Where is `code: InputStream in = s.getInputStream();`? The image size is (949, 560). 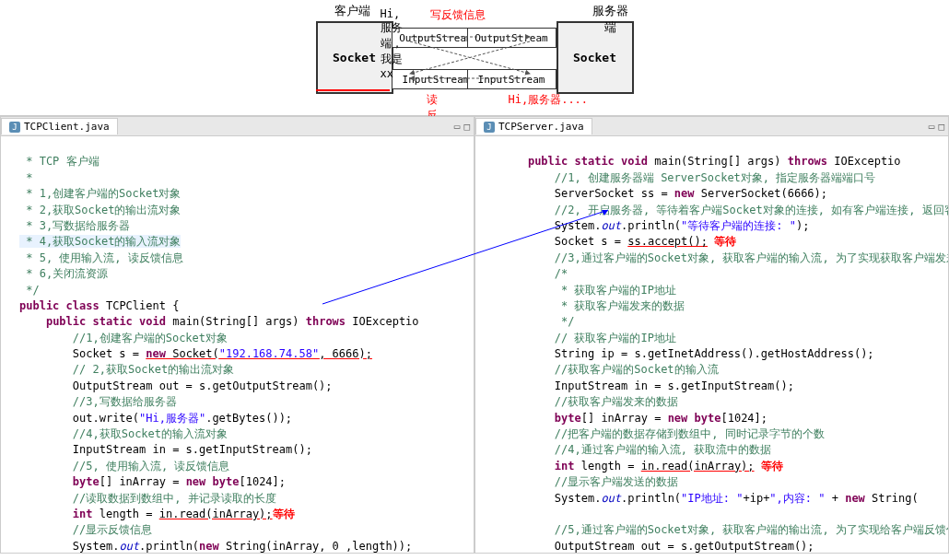
code: InputStream in = s.getInputStream(); is located at coordinates (674, 386).